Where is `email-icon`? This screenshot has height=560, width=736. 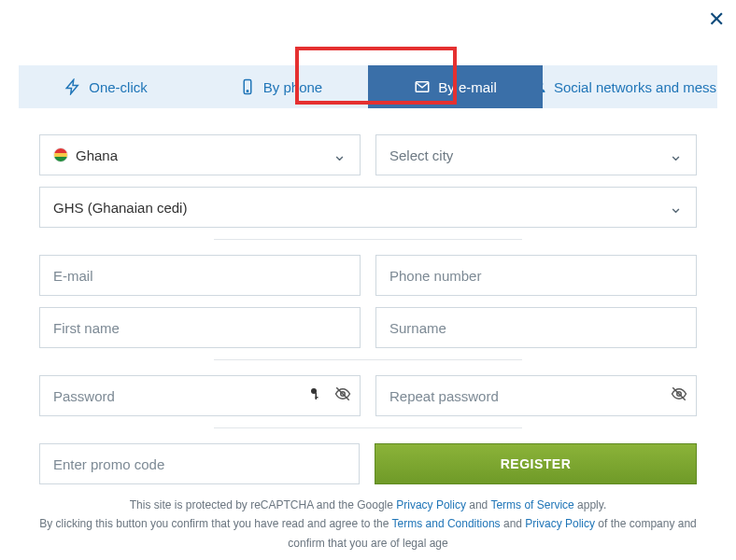 email-icon is located at coordinates (422, 87).